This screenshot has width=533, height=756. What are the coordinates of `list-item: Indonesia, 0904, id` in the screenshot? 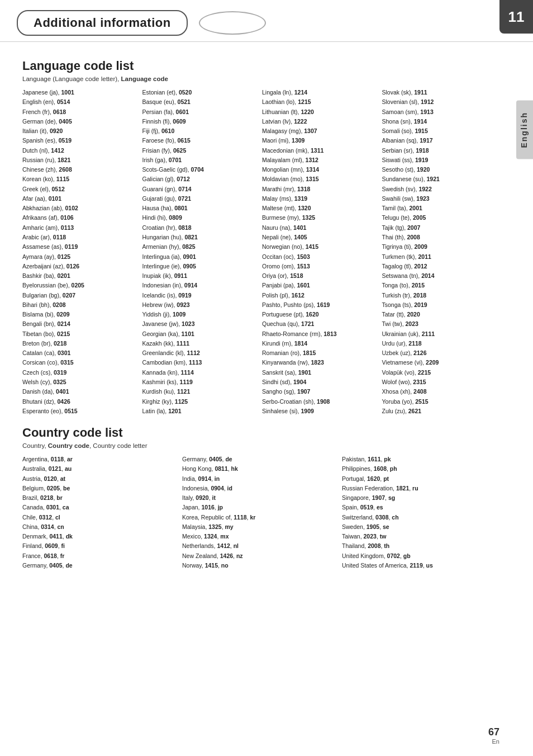 It's located at (261, 488).